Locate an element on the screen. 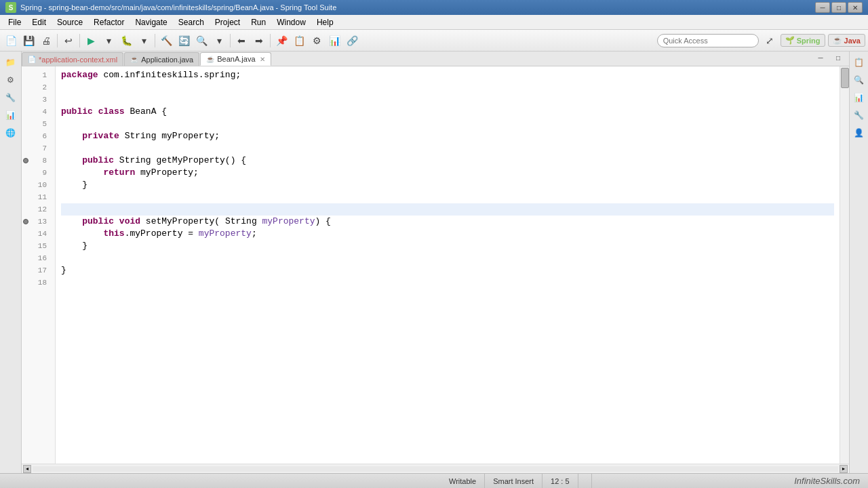 The image size is (868, 488). sidebar-icon-3: 🔧 is located at coordinates (11, 98).